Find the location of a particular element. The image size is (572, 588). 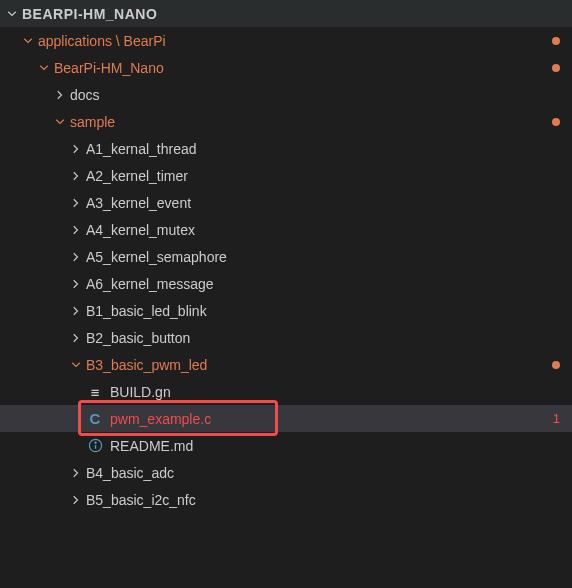

folder-label: B5_basic_i2c_nfc is located at coordinates (323, 500).